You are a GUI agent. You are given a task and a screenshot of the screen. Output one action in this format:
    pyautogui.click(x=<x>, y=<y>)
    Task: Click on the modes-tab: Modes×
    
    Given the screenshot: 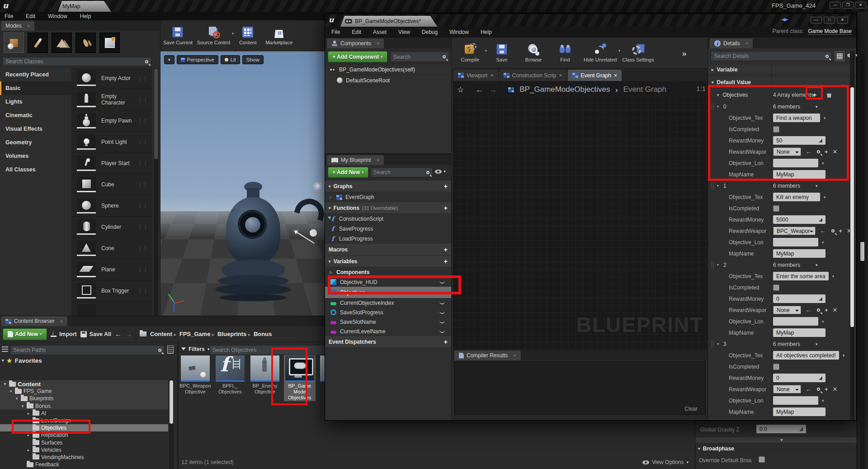 What is the action you would take?
    pyautogui.click(x=18, y=26)
    